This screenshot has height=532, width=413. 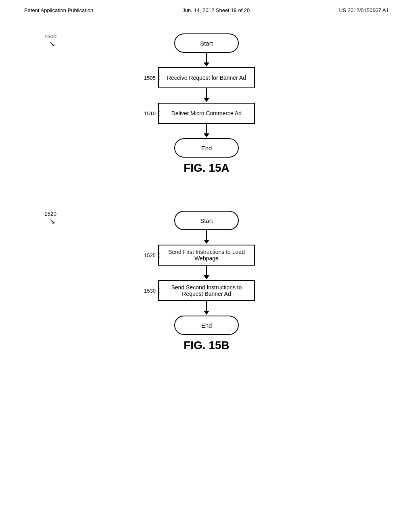 What do you see at coordinates (206, 325) in the screenshot?
I see `end-node-b: End` at bounding box center [206, 325].